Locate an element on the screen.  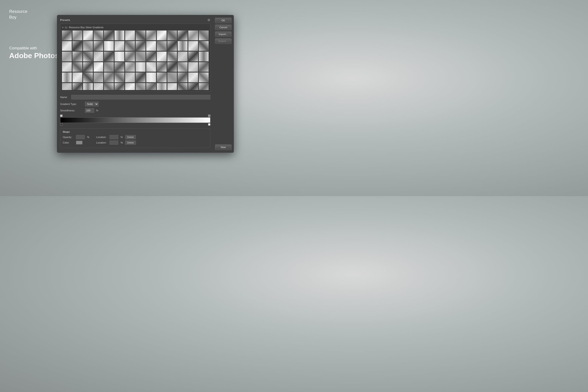
opacity-stop-right is located at coordinates (209, 116).